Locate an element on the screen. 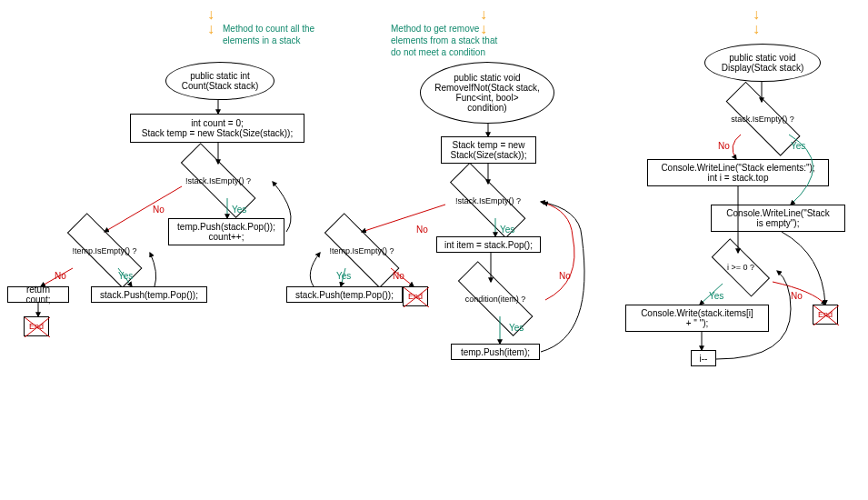 This screenshot has height=500, width=868. chart3-no1: Console.WriteLine("Stack elements:"); in… is located at coordinates (738, 173).